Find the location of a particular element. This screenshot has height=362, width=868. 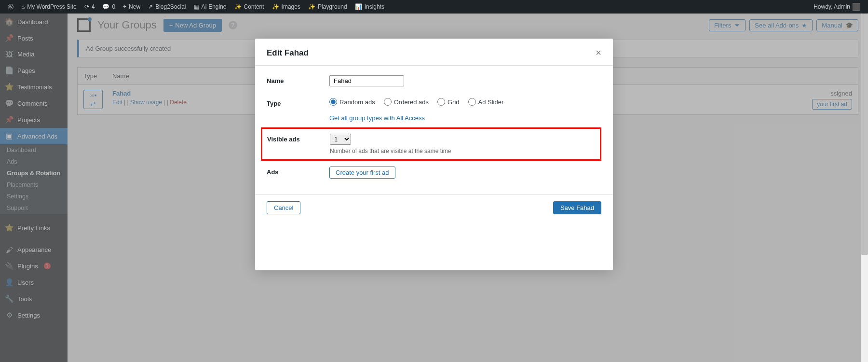

new-label: New is located at coordinates (135, 7).